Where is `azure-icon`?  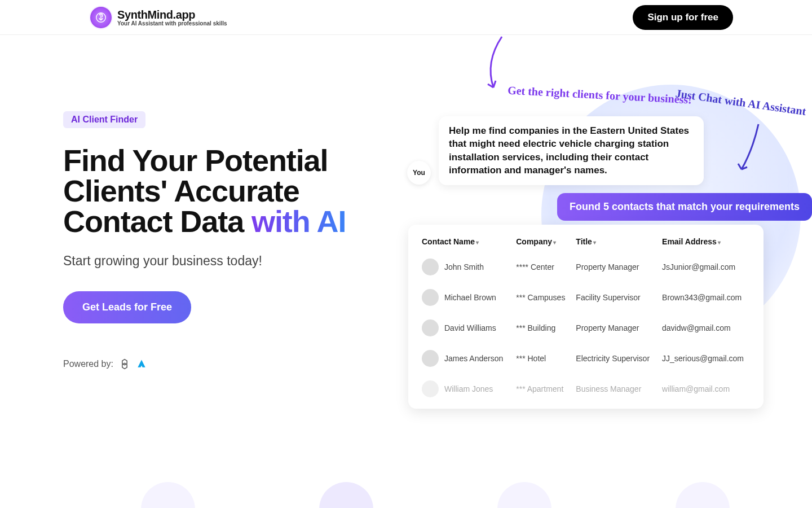 azure-icon is located at coordinates (142, 364).